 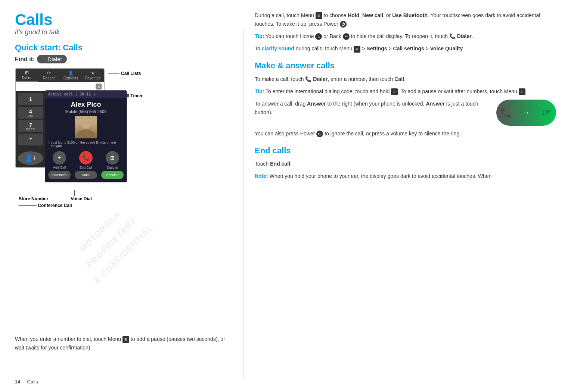 What do you see at coordinates (86, 144) in the screenshot?
I see `facebook-status: f Just found $100 on the street! Drinks …` at bounding box center [86, 144].